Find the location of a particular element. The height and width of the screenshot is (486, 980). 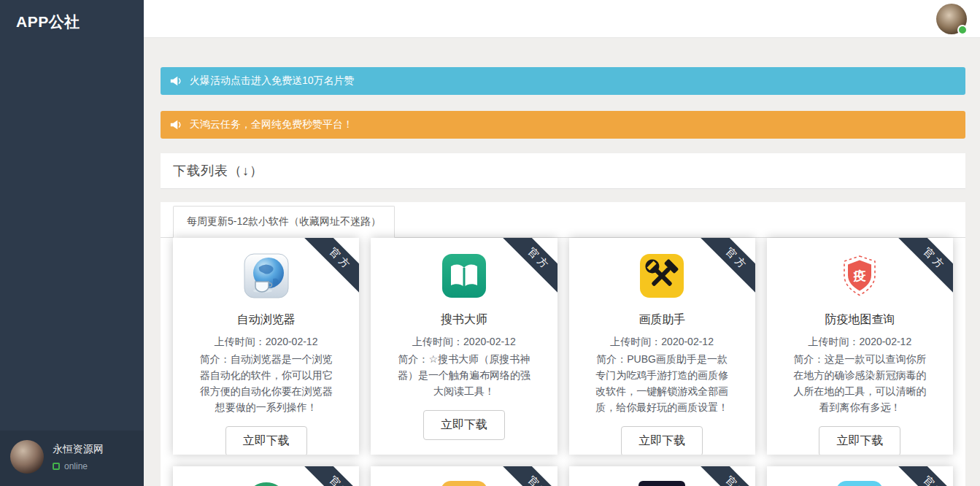

shield-glyph: 疫 is located at coordinates (860, 276).